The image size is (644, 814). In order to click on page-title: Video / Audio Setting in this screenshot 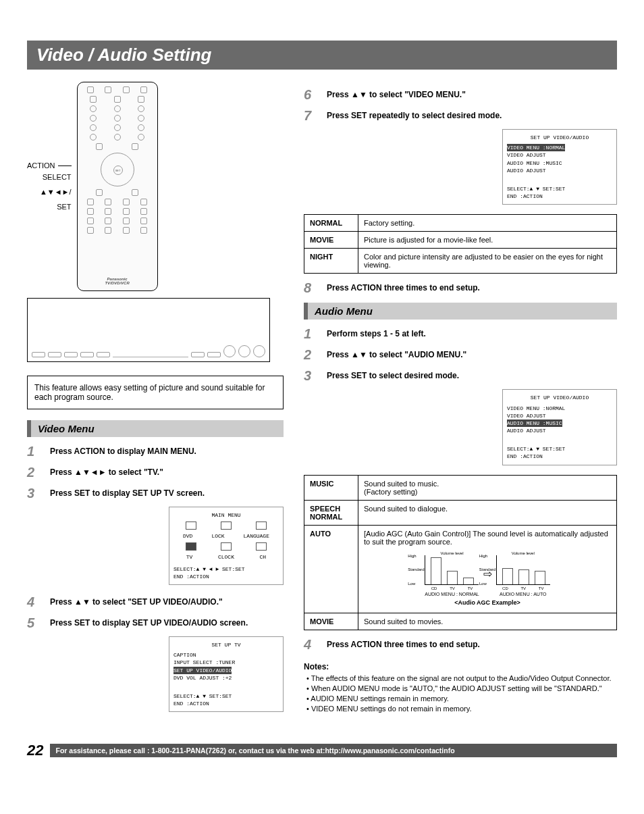, I will do `click(322, 55)`.